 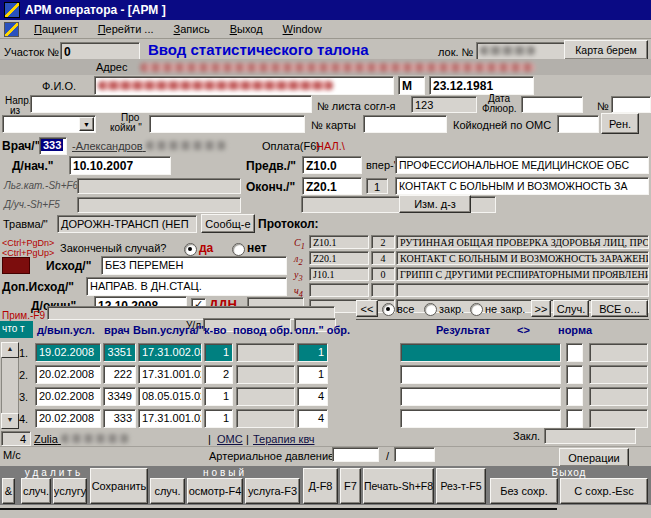 What do you see at coordinates (244, 86) in the screenshot?
I see `fio-field` at bounding box center [244, 86].